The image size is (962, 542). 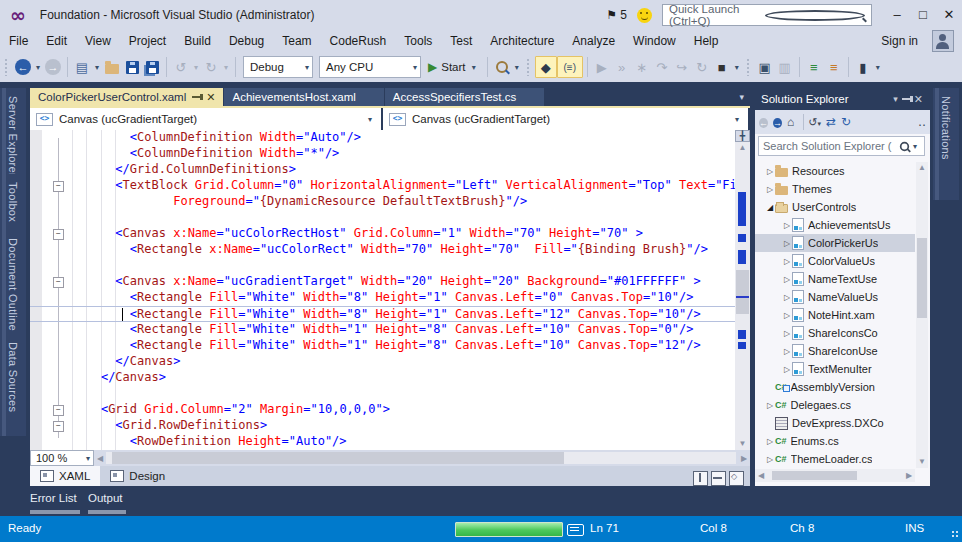 I want to click on tree-item-colorpickerus: ▷ColorPickerUs, so click(x=835, y=243).